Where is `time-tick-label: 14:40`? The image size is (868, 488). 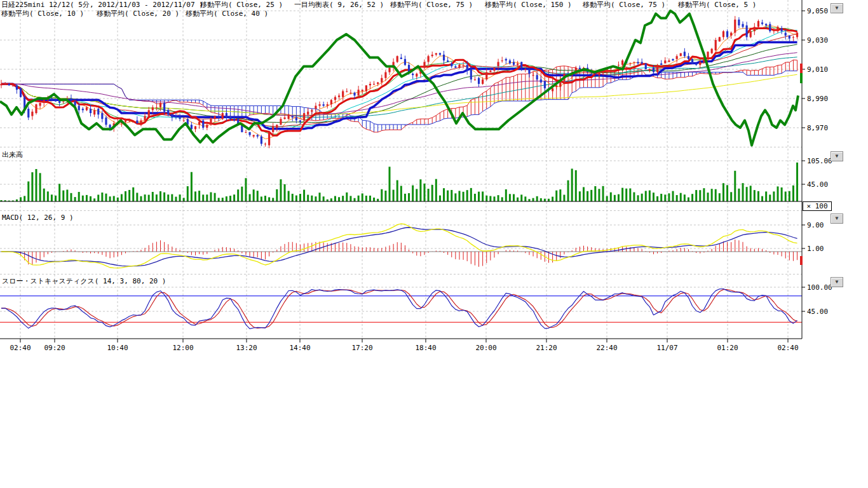
time-tick-label: 14:40 is located at coordinates (300, 348).